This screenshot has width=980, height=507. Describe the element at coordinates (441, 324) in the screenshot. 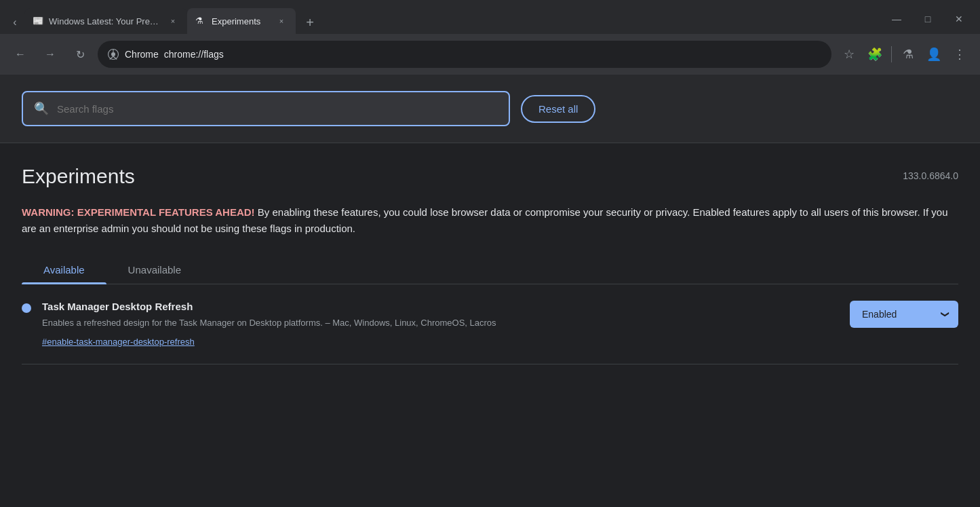

I see `flag-info: Task Manager Desktop Refresh Enables a r…` at that location.